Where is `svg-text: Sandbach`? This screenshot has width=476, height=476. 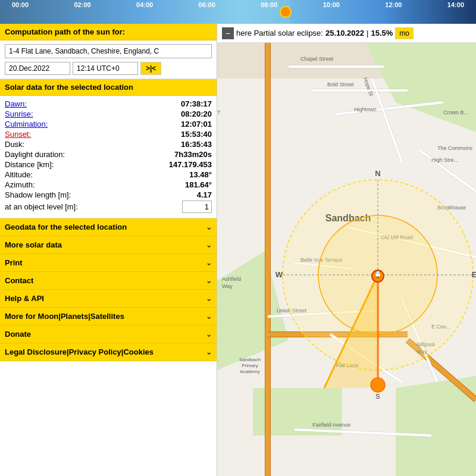 svg-text: Sandbach is located at coordinates (250, 359).